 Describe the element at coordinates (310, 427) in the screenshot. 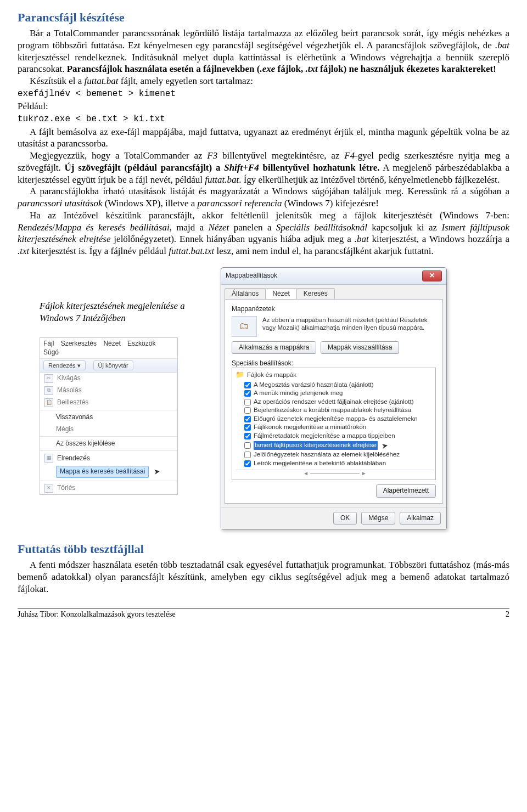

I see `option-label: Fájlikonok megjelenítése a miniatűrökön` at that location.